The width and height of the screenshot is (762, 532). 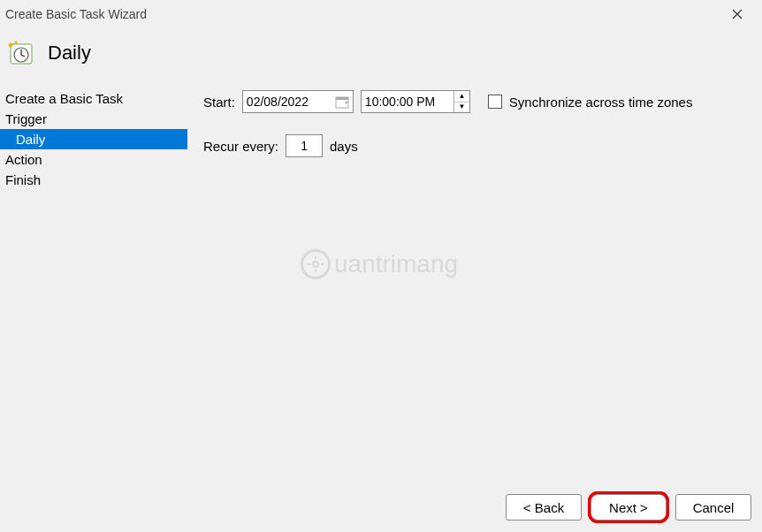 What do you see at coordinates (461, 102) in the screenshot?
I see `time-spinner: ▲ ▼` at bounding box center [461, 102].